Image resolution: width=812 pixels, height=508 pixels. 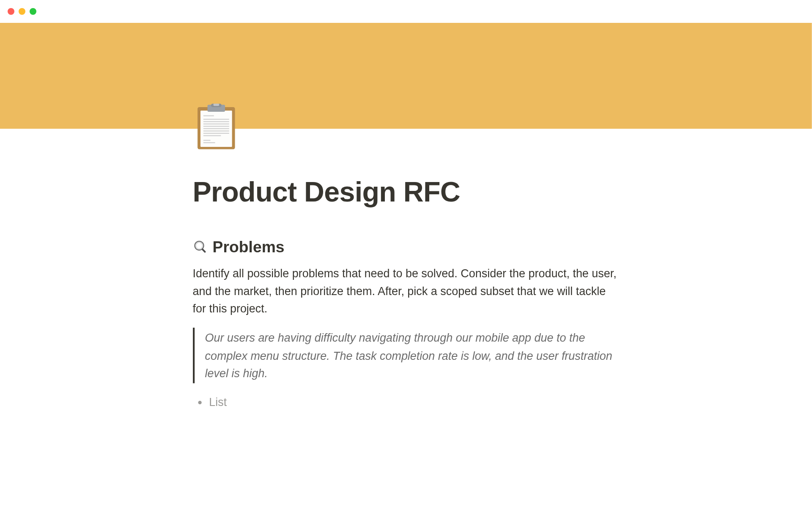 I want to click on problems-list: List, so click(x=406, y=402).